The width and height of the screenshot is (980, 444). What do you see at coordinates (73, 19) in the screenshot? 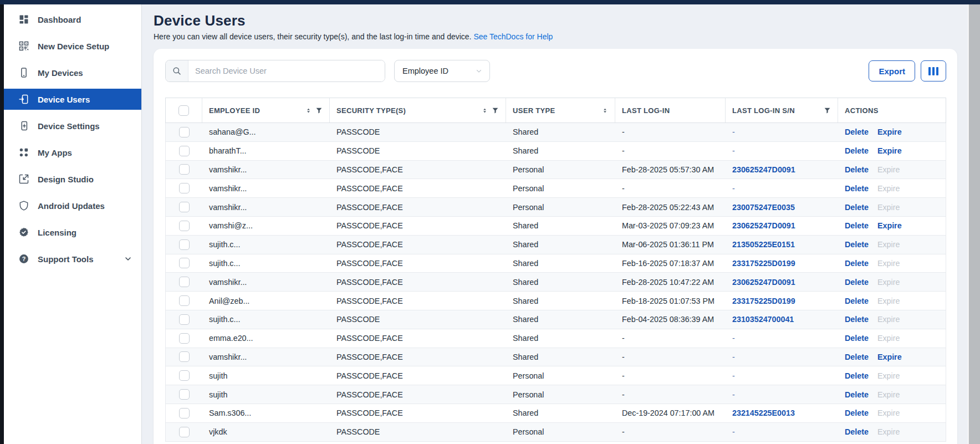
I see `sidebar-item-dashboard: Dashboard` at bounding box center [73, 19].